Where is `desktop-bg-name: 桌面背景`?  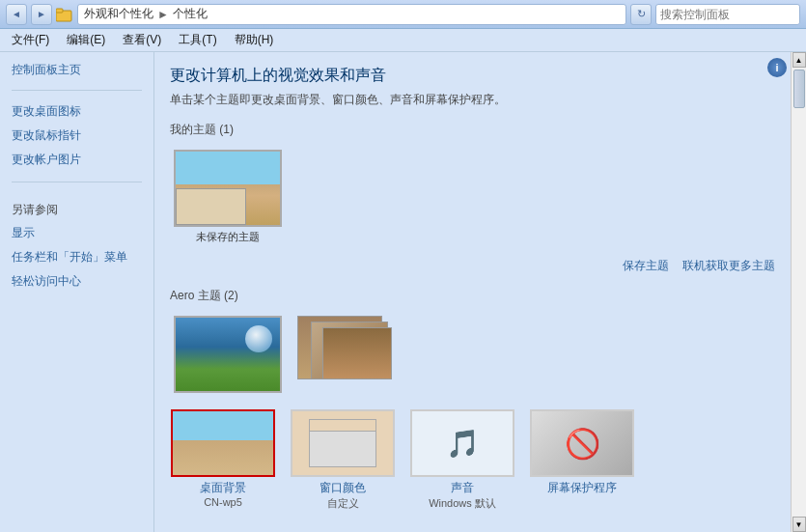 desktop-bg-name: 桌面背景 is located at coordinates (223, 489).